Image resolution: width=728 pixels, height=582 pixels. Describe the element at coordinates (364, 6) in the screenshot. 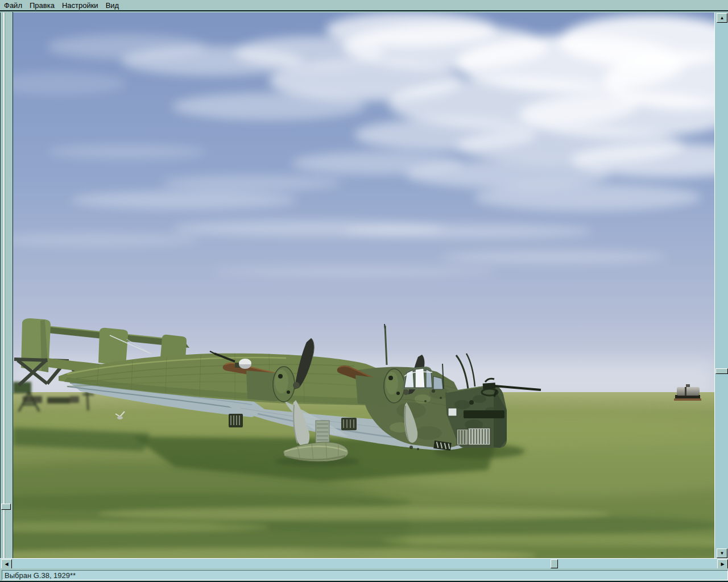

I see `menu-bar: Файл Правка Настройки Вид` at that location.